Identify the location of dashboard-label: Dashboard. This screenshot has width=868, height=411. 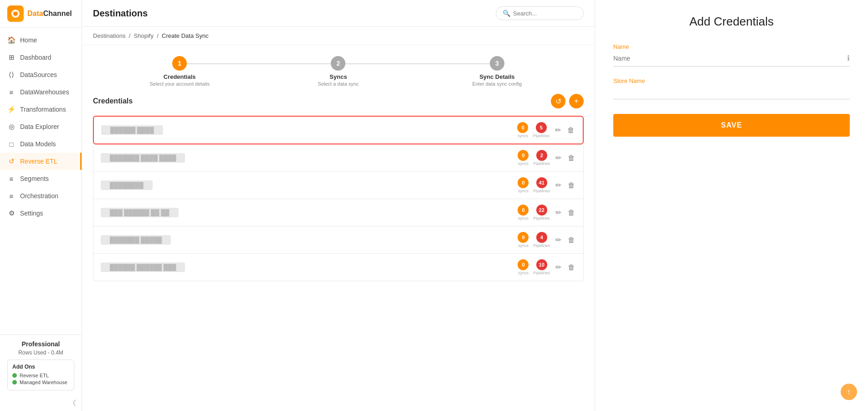
(36, 57).